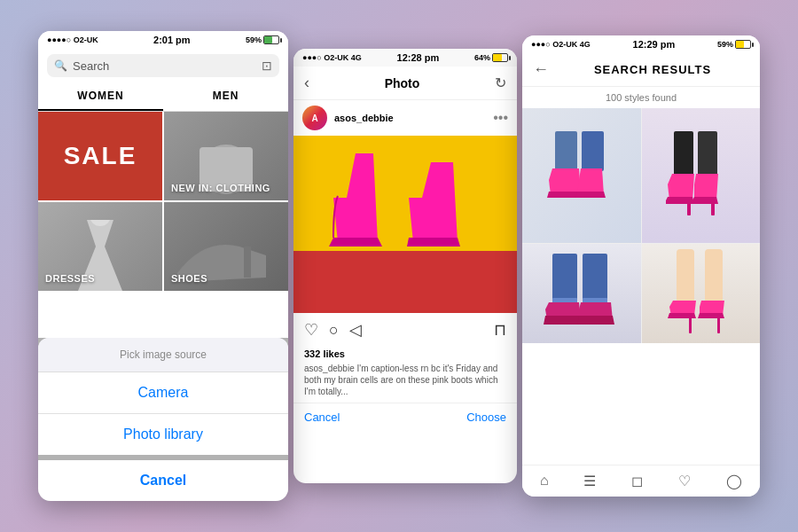 The width and height of the screenshot is (798, 532). Describe the element at coordinates (332, 58) in the screenshot. I see `signal-2: ●●●○ O2-UK 4G` at that location.